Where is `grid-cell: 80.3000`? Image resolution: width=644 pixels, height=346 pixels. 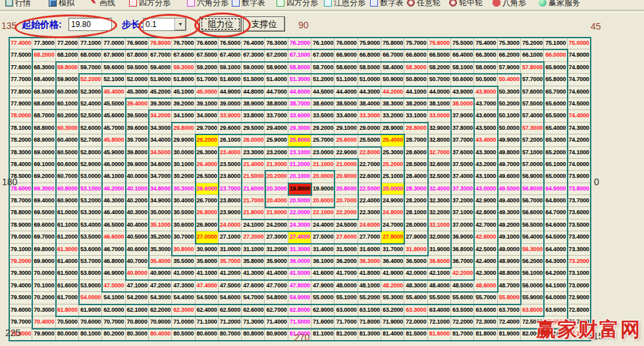
grid-cell: 80.3000 is located at coordinates (137, 334).